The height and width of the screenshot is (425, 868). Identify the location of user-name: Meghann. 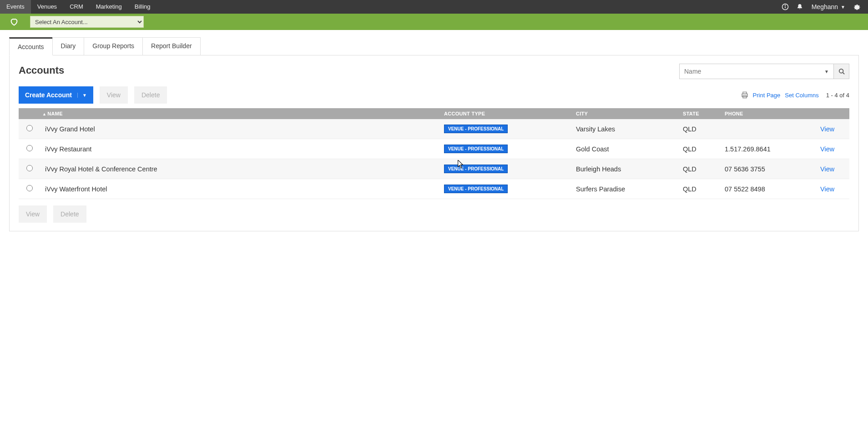
(825, 7).